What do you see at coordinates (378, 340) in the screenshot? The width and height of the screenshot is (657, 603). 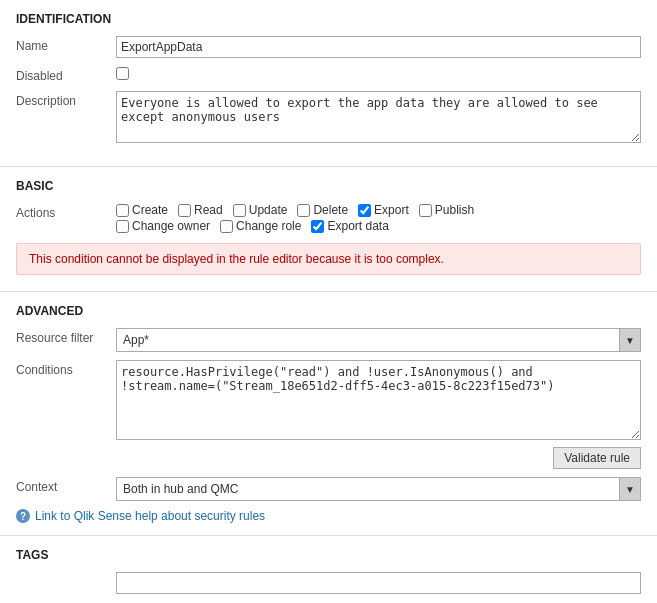 I see `resource-filter-select: App*` at bounding box center [378, 340].